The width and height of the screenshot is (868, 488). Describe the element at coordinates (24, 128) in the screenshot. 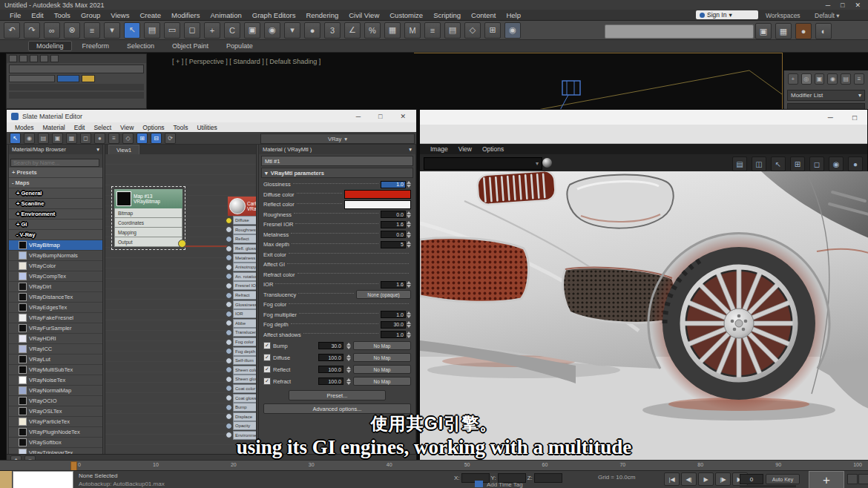

I see `sme-menu-item: Modes` at that location.